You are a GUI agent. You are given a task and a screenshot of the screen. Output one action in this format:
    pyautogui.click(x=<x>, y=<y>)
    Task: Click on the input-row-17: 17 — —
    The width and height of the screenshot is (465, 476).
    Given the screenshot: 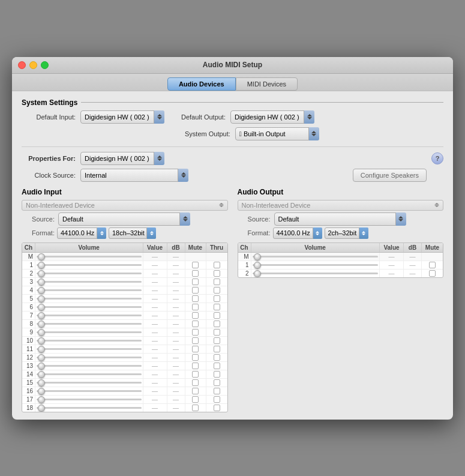 What is the action you would take?
    pyautogui.click(x=125, y=400)
    